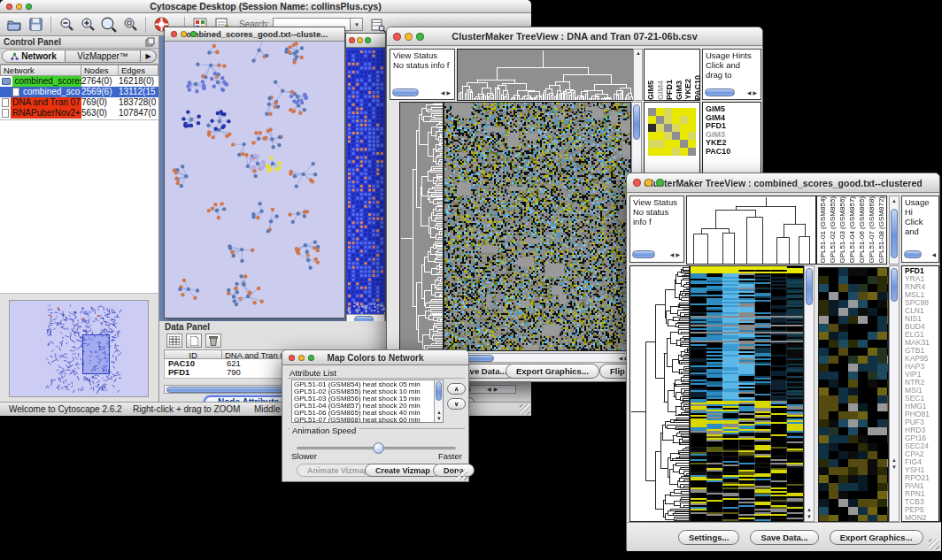  I want to click on attribute-list-vscroll: ▲ ▼, so click(438, 402).